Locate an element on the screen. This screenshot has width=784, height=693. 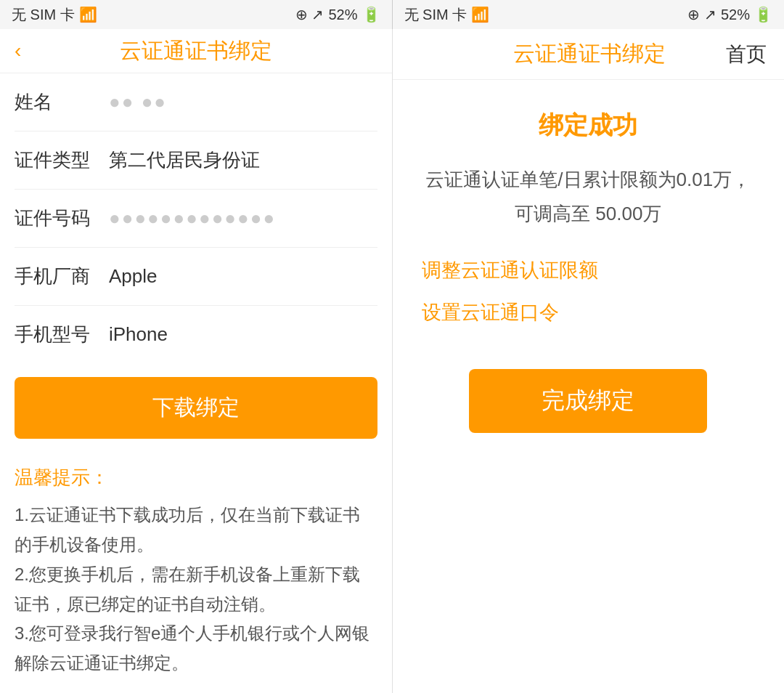
status-bar-right: 无 SIM 卡 📶 ⊕ ↗ 52% 🔋 is located at coordinates (589, 15).